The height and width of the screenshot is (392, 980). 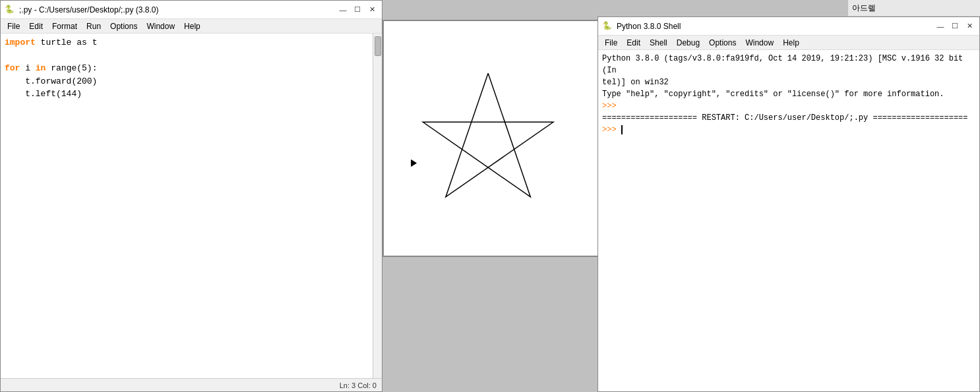 I want to click on maximize-button: ☐, so click(x=357, y=10).